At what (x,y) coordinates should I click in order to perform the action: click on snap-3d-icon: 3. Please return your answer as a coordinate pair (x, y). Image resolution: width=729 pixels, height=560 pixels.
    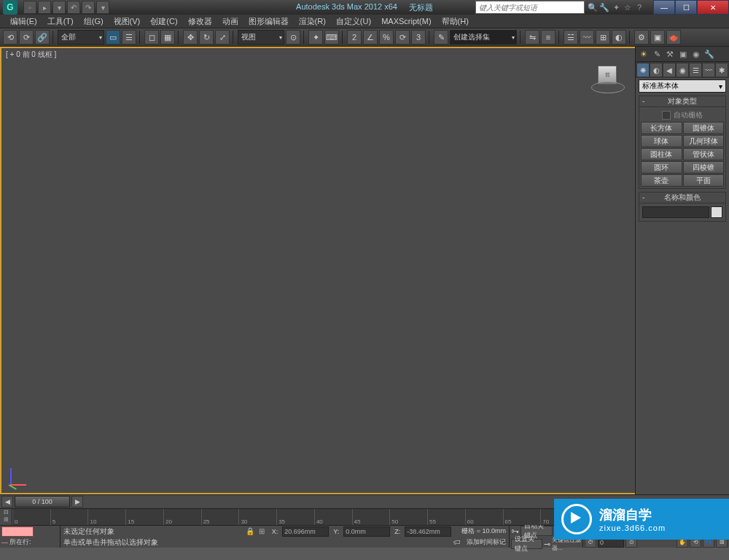
    Looking at the image, I should click on (418, 37).